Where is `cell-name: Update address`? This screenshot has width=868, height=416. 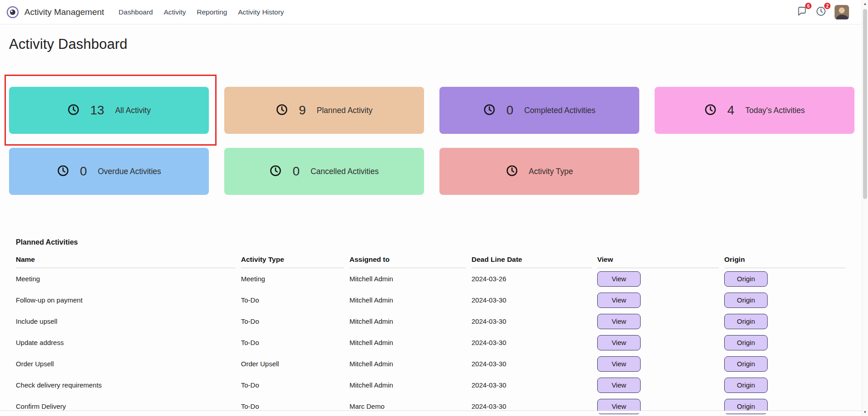 cell-name: Update address is located at coordinates (126, 343).